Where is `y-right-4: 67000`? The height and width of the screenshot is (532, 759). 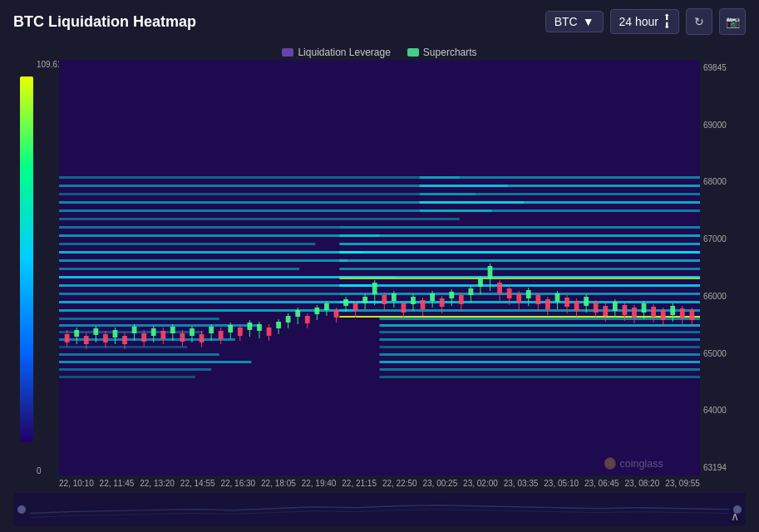 y-right-4: 67000 is located at coordinates (725, 239).